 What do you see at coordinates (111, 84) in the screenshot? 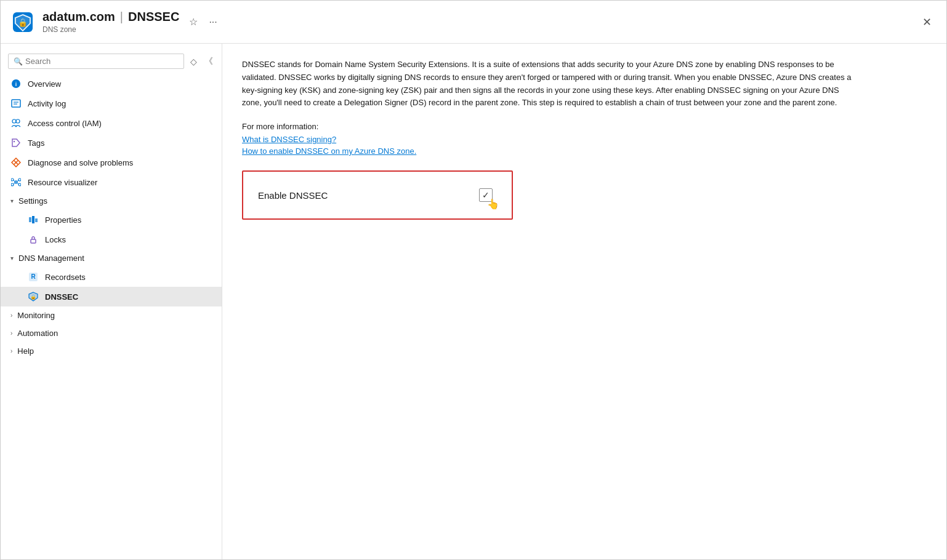
I see `sidebar-item-overview: i Overview` at bounding box center [111, 84].